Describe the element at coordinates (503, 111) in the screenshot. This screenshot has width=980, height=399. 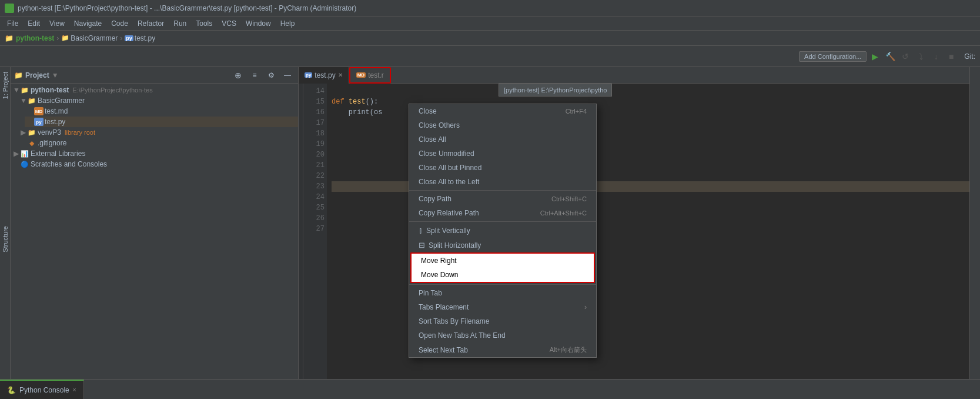
I see `ctx-close: Close Ctrl+F4` at that location.